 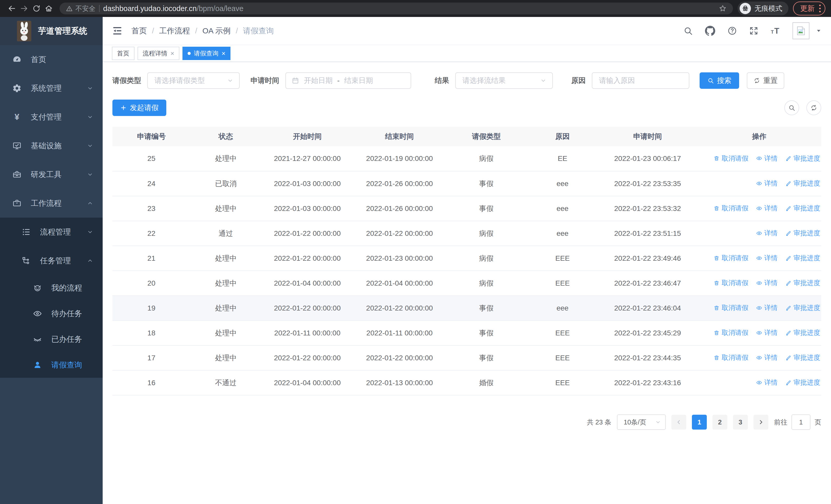 I want to click on goto-page-input, so click(x=801, y=422).